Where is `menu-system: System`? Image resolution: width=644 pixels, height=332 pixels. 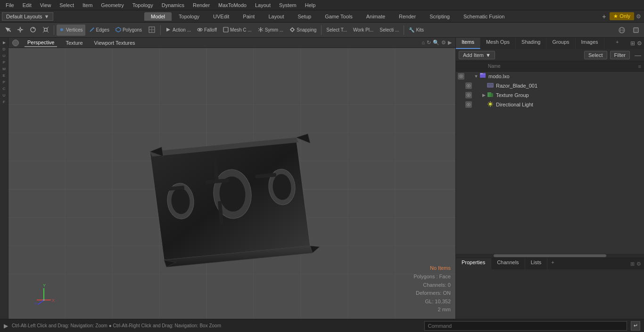 menu-system: System is located at coordinates (288, 5).